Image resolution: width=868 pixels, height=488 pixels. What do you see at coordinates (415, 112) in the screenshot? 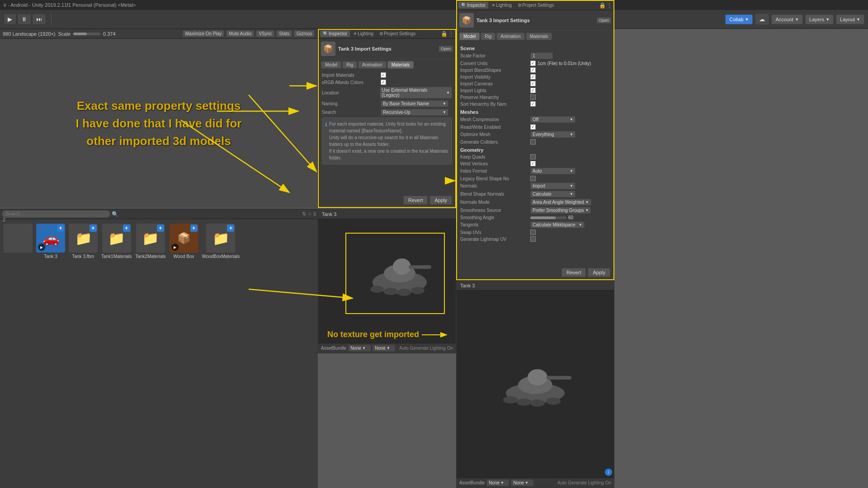
I see `search-dropdown: Recursive-Up ▼` at bounding box center [415, 112].